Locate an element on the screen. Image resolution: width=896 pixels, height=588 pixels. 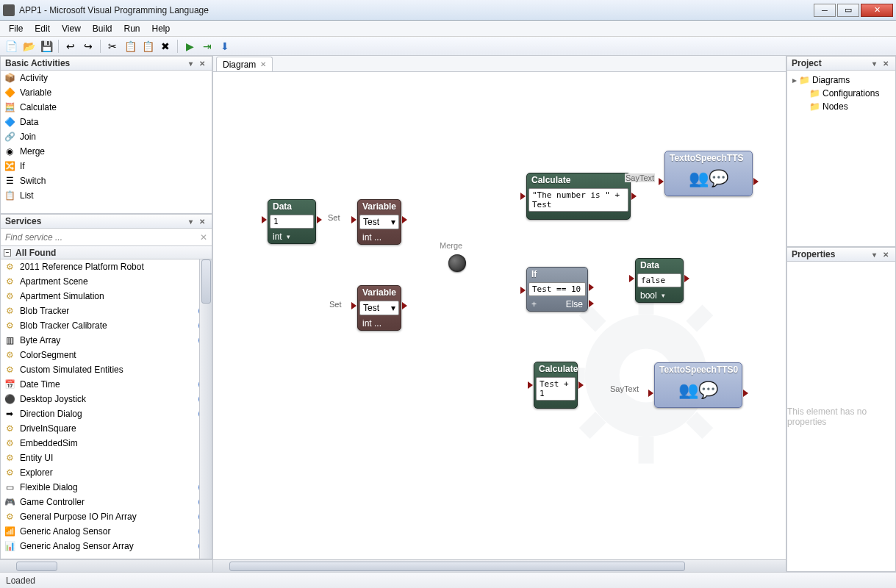
step-icon: ⇥ is located at coordinates (207, 46).